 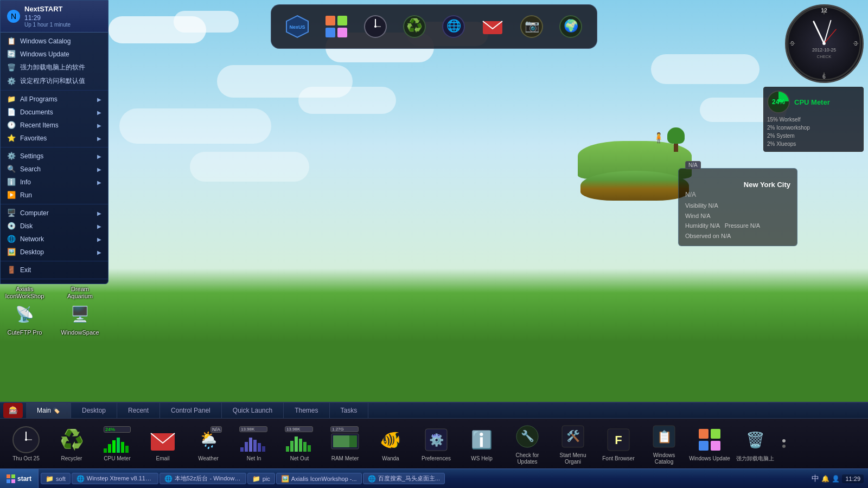 What do you see at coordinates (825, 43) in the screenshot?
I see `clock-widget: 12 3 6 9 2012-10-25 CHECK` at bounding box center [825, 43].